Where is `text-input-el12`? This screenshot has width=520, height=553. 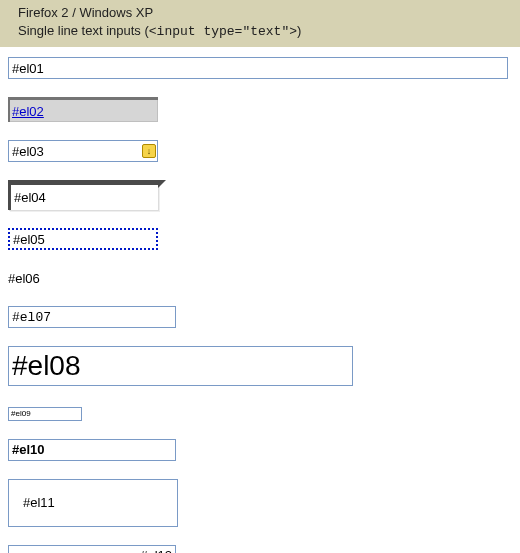
text-input-el12 is located at coordinates (92, 549).